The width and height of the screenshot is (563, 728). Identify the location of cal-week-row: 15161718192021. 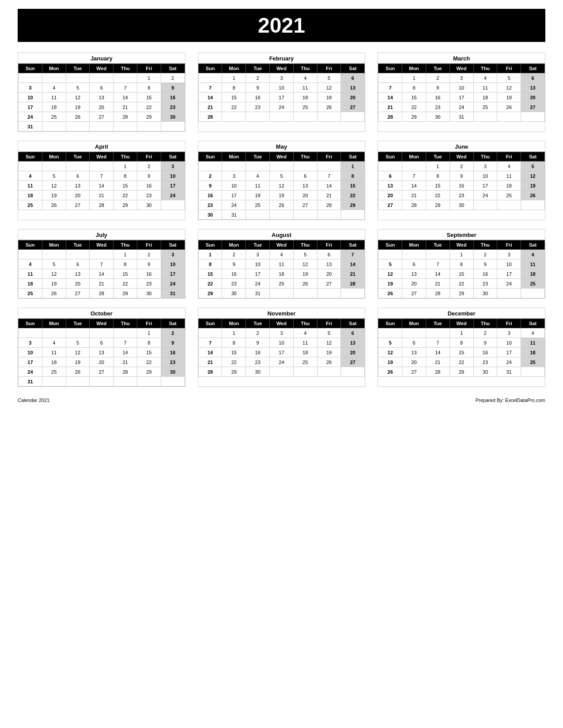
(282, 274).